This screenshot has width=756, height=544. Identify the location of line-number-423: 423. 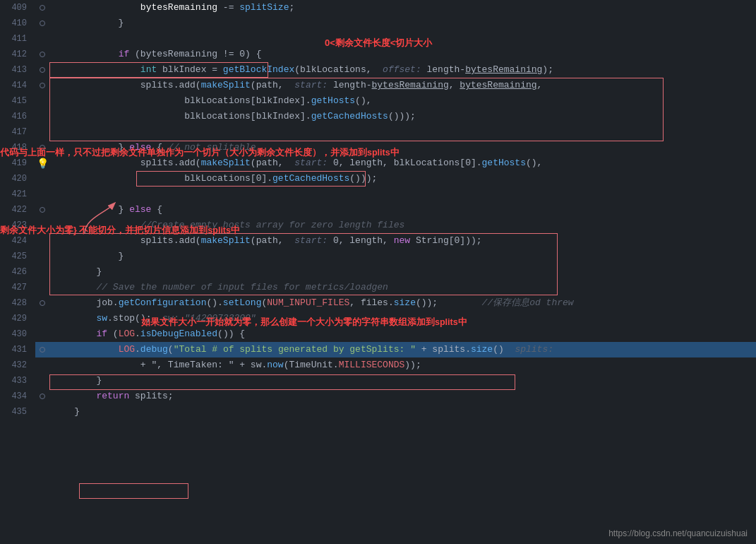
(18, 225).